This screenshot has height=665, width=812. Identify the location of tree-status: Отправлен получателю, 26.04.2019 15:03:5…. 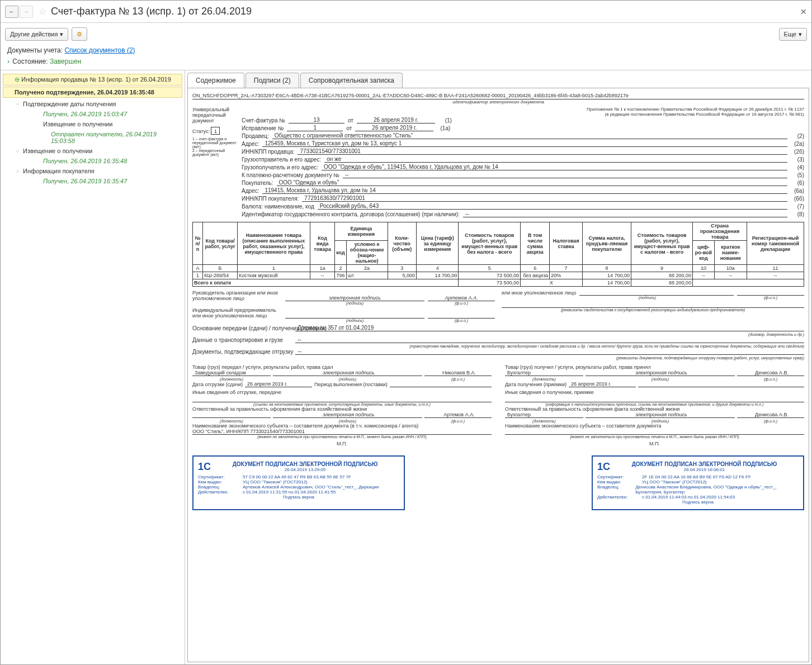
(93, 137).